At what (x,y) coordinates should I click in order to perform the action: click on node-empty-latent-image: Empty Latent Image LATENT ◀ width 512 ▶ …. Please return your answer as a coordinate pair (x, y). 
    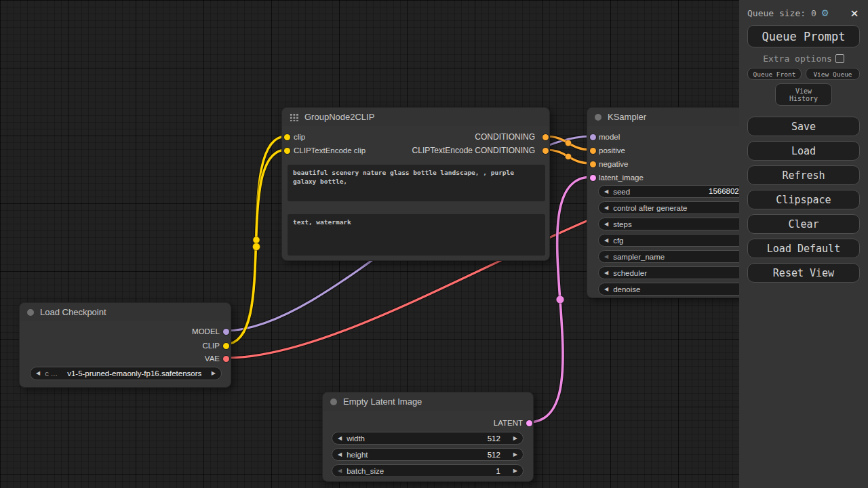
    Looking at the image, I should click on (428, 436).